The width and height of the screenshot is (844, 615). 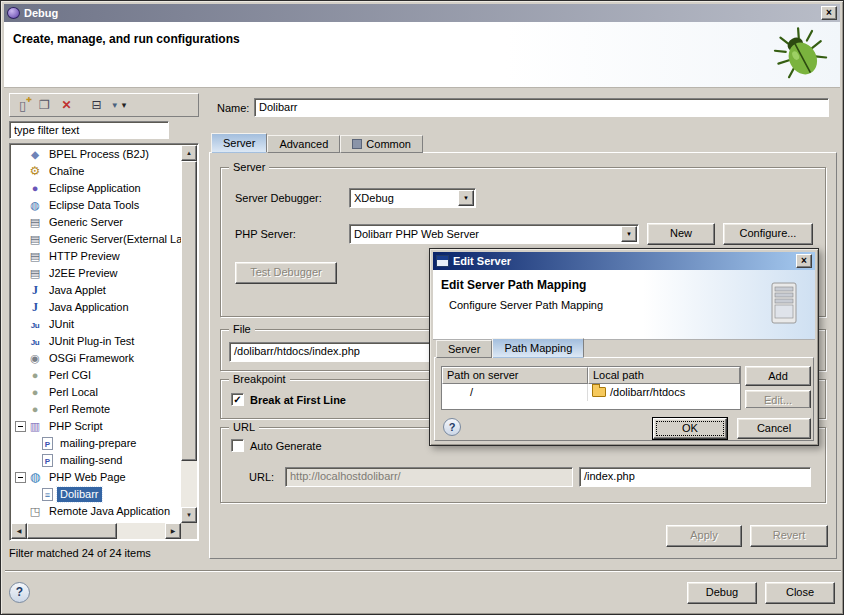 I want to click on tab-path-mapping-label: Path Mapping, so click(x=538, y=348).